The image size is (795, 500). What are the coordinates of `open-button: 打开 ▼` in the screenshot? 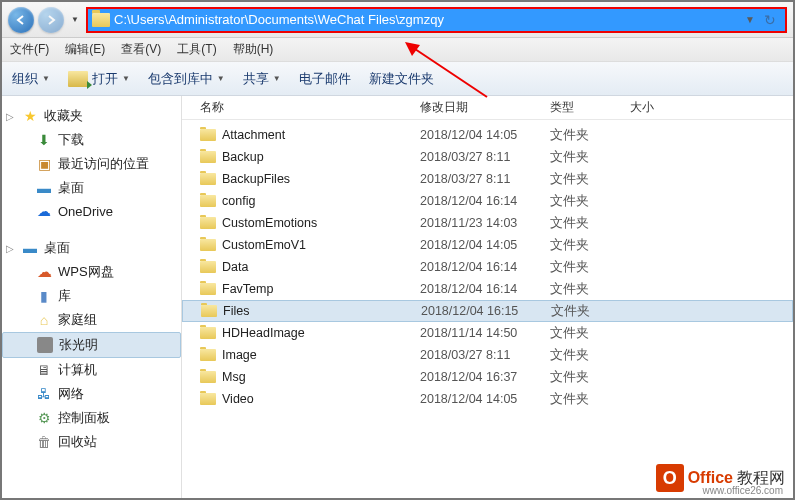 It's located at (99, 79).